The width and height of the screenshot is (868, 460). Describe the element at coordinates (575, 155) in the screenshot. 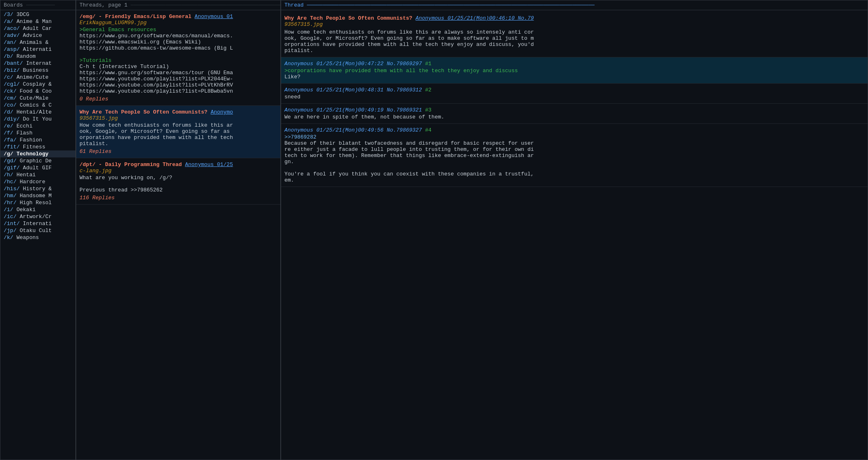

I see `reply-entry-r4: Anonymous 01/25/21(Mon)00:49:56 No.79869…` at that location.